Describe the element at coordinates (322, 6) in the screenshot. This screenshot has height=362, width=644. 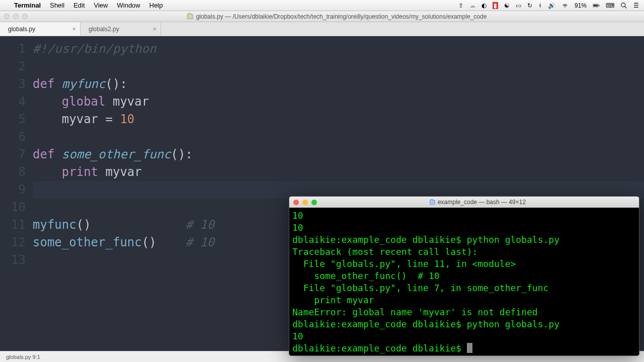
I see `macos-menubar: Terminal Shell Edit View Window Help ⇪ ☁…` at that location.